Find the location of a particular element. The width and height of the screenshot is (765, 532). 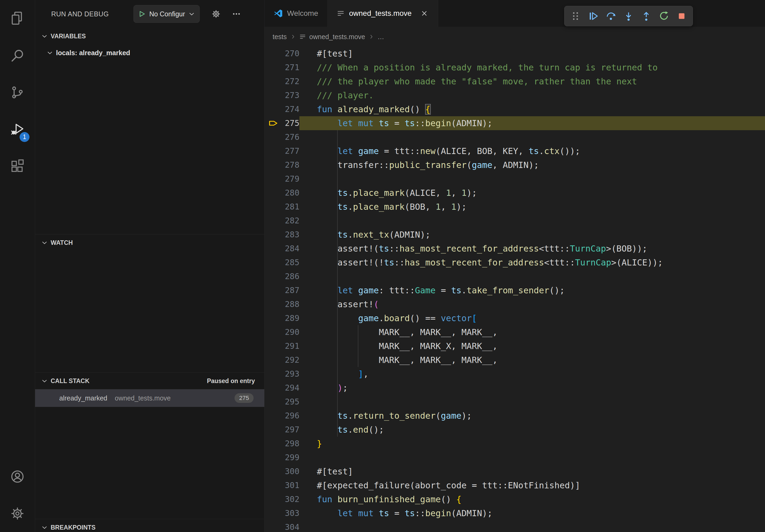

activity-search is located at coordinates (17, 55).